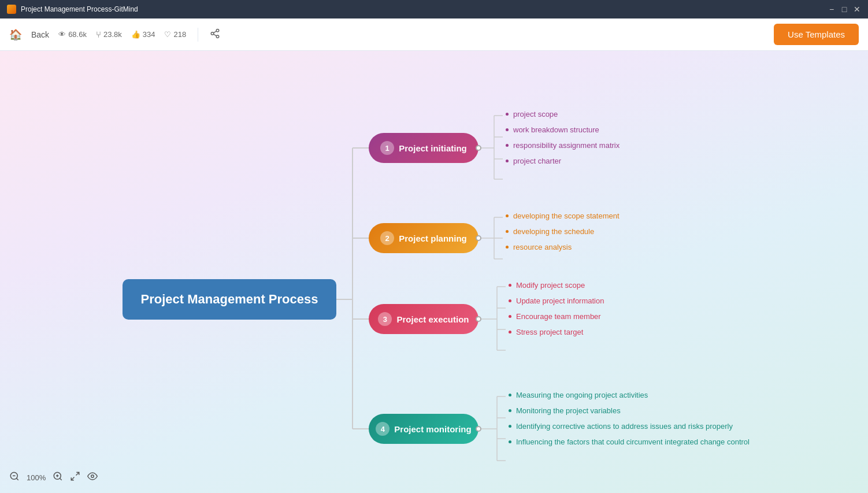 The height and width of the screenshot is (493, 868). What do you see at coordinates (629, 418) in the screenshot?
I see `leaves-4: Measuring the ongoing project activities…` at bounding box center [629, 418].